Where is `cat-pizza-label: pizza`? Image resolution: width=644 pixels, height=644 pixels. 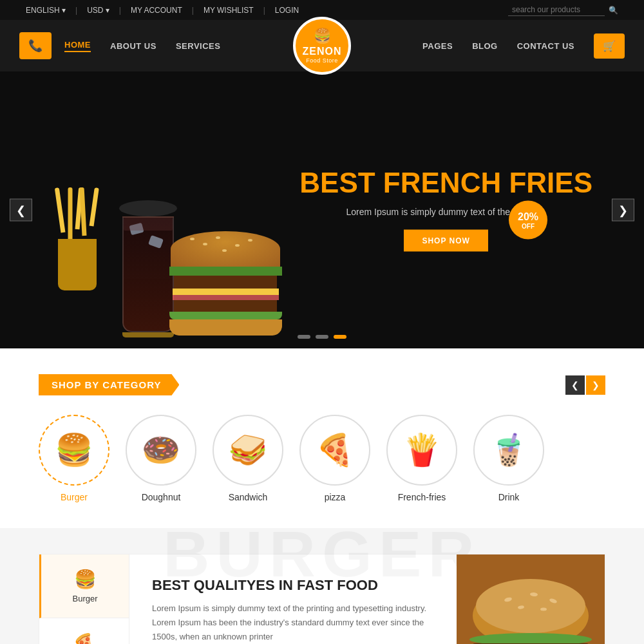 cat-pizza-label: pizza is located at coordinates (335, 497).